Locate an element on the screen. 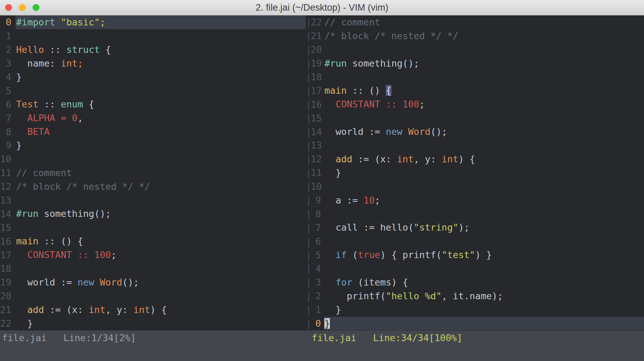 This screenshot has height=361, width=644. code-line: 4} is located at coordinates (153, 77).